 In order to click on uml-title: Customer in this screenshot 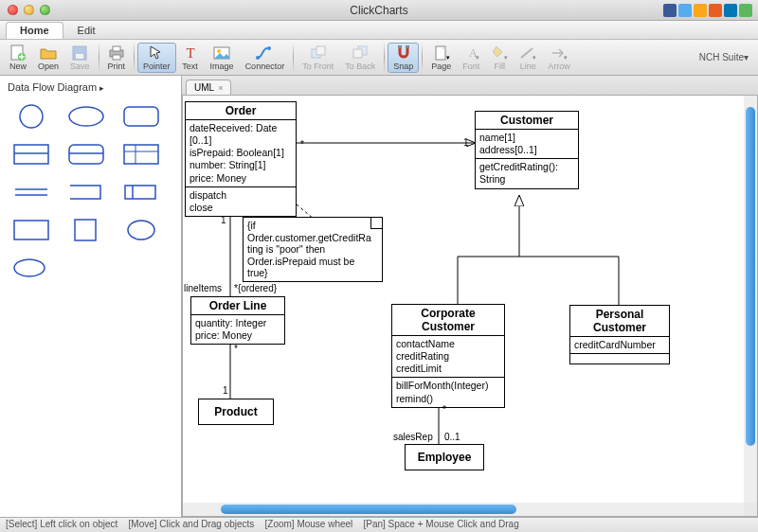, I will do `click(527, 121)`.